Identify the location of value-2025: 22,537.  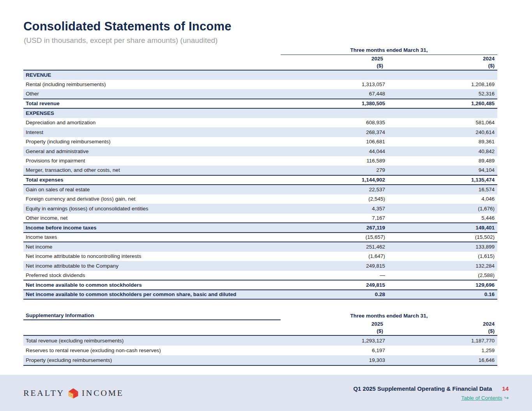
(333, 189).